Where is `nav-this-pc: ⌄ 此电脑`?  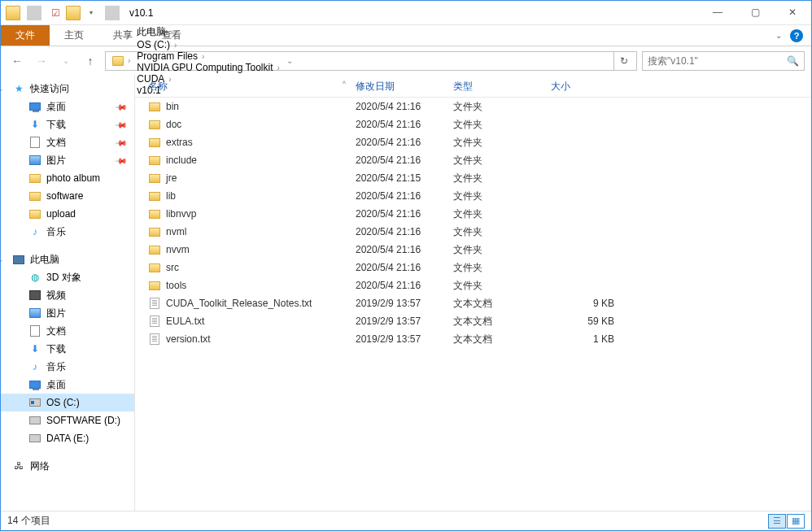 nav-this-pc: ⌄ 此电脑 is located at coordinates (68, 259).